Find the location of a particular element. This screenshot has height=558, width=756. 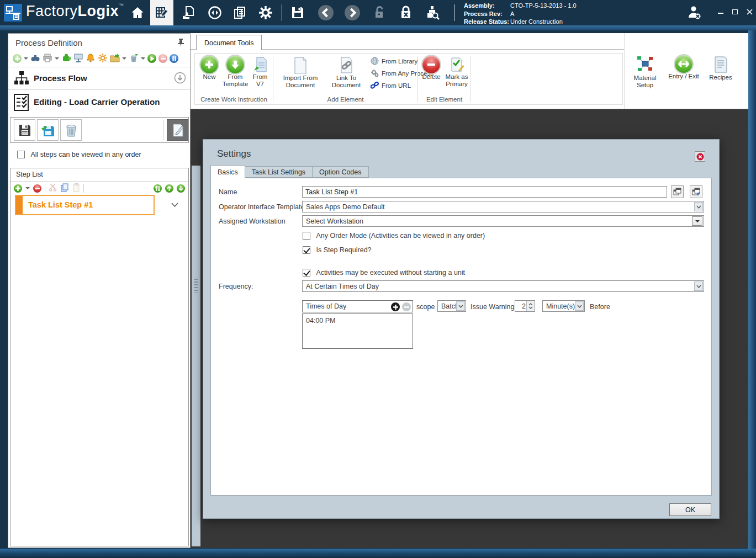

name-input is located at coordinates (485, 192).